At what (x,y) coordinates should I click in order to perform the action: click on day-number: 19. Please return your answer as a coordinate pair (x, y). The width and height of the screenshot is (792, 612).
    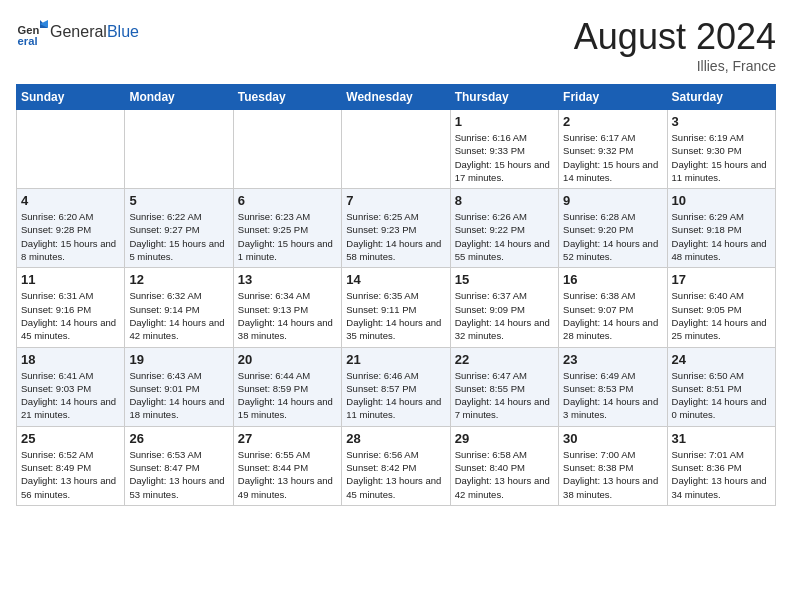
    Looking at the image, I should click on (178, 360).